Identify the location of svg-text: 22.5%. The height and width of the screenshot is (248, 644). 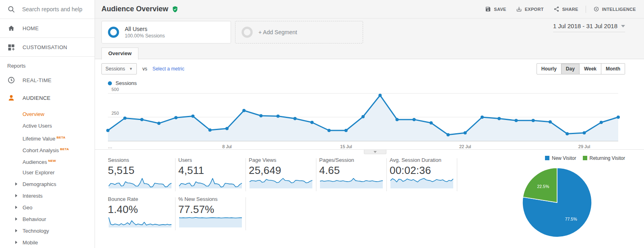
(543, 186).